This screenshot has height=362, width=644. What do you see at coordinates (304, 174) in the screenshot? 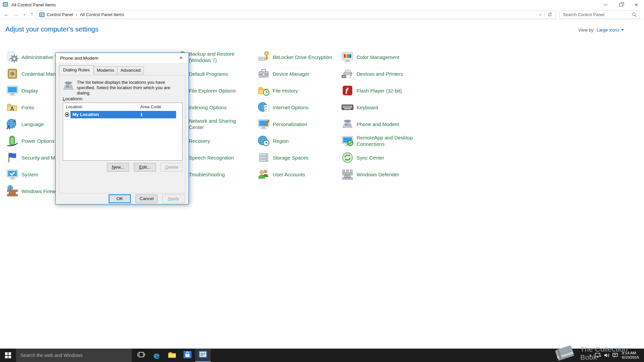
I see `cp-item-label: User Accounts` at bounding box center [304, 174].